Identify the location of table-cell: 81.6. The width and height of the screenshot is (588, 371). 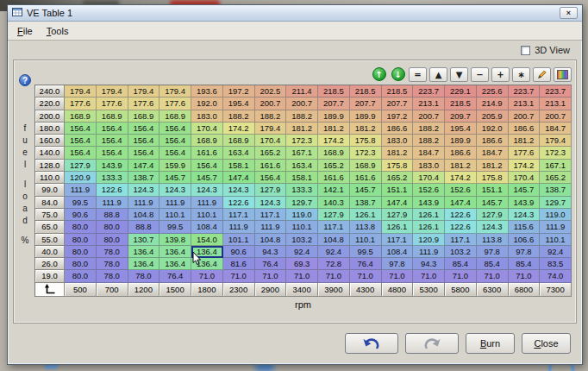
(240, 264).